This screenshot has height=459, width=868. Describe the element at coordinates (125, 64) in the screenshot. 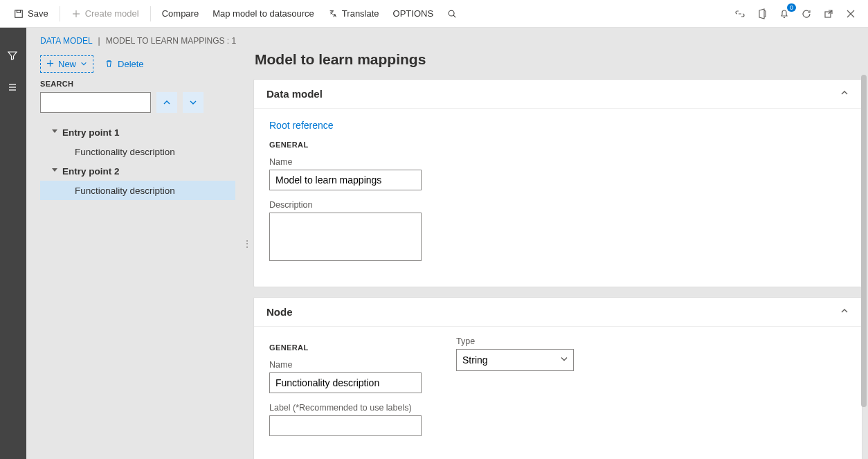

I see `delete-button: Delete` at that location.